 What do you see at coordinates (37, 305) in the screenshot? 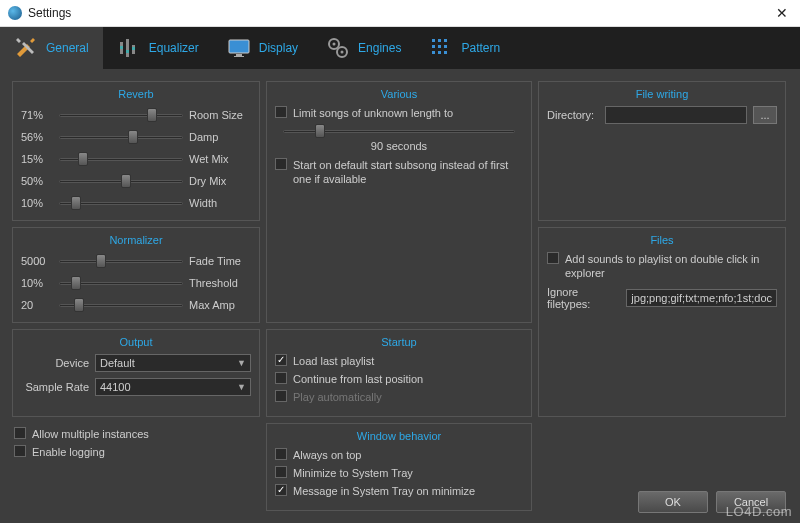
I see `slider-value: 20` at bounding box center [37, 305].